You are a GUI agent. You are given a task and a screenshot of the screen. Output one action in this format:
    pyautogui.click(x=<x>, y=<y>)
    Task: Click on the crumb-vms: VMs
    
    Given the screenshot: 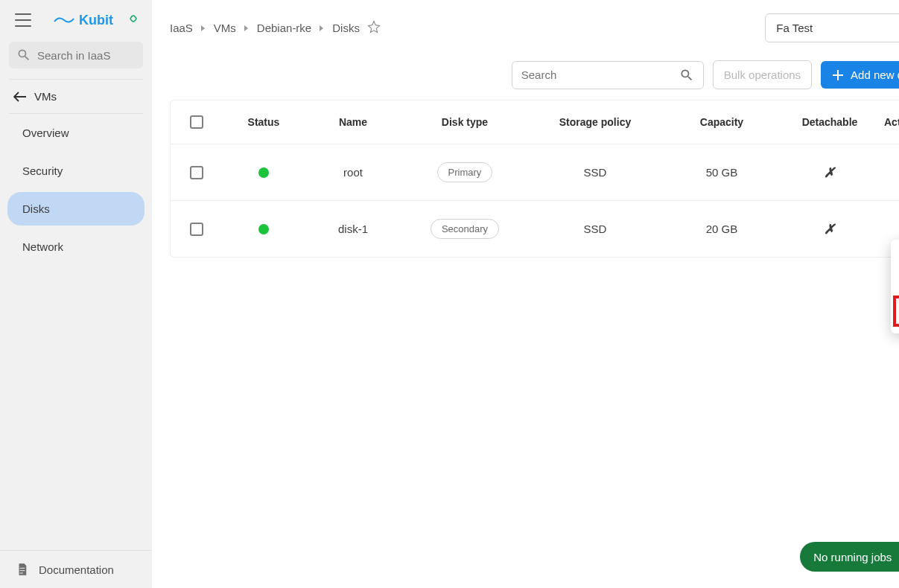 What is the action you would take?
    pyautogui.click(x=225, y=28)
    